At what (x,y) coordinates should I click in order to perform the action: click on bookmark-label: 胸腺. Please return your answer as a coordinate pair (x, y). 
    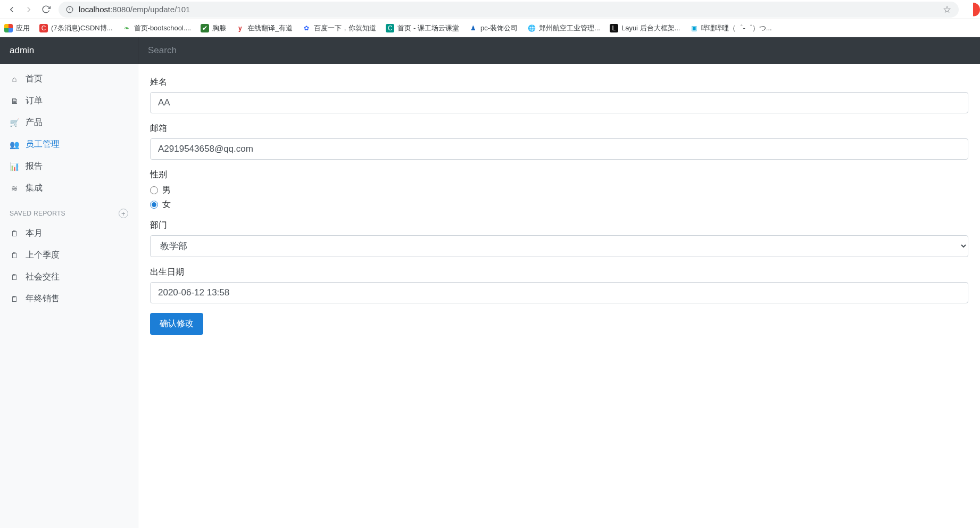
    Looking at the image, I should click on (219, 28).